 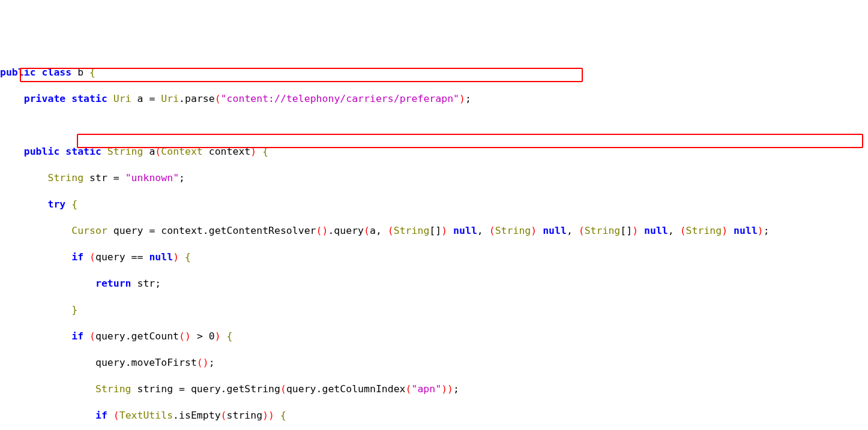 What do you see at coordinates (434, 363) in the screenshot?
I see `code-line: query.moveToFirst();` at bounding box center [434, 363].